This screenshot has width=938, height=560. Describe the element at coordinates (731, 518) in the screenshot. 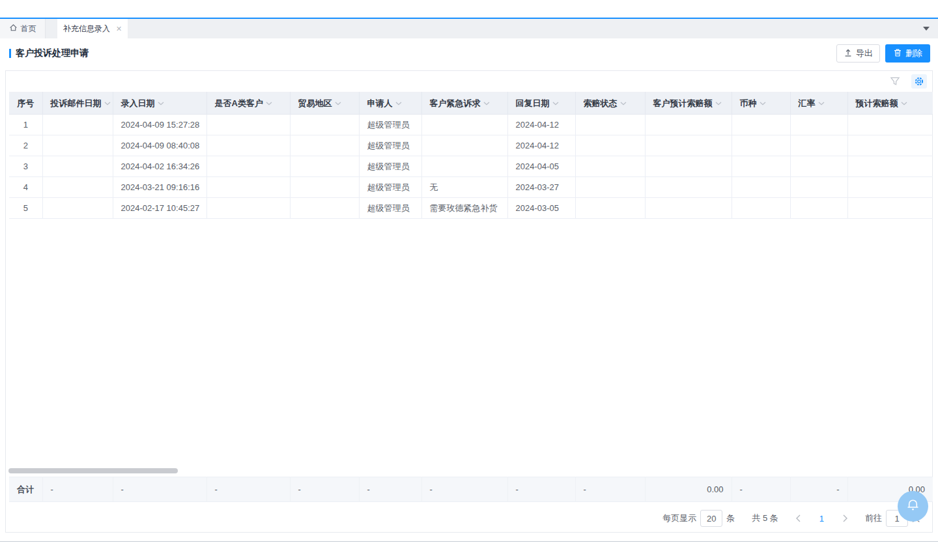

I see `per-page-unit: 条` at that location.